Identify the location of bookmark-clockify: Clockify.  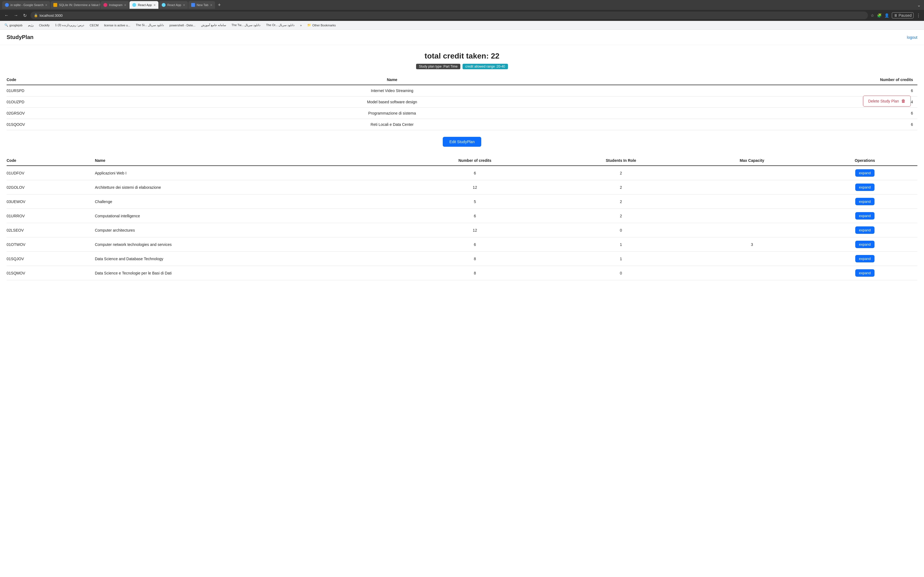
(44, 25).